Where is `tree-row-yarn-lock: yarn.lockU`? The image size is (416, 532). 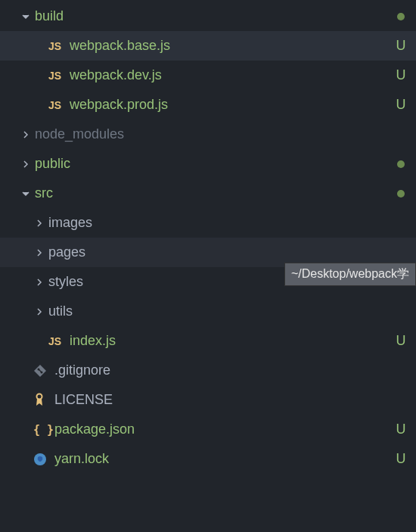
tree-row-yarn-lock: yarn.lockU is located at coordinates (208, 459).